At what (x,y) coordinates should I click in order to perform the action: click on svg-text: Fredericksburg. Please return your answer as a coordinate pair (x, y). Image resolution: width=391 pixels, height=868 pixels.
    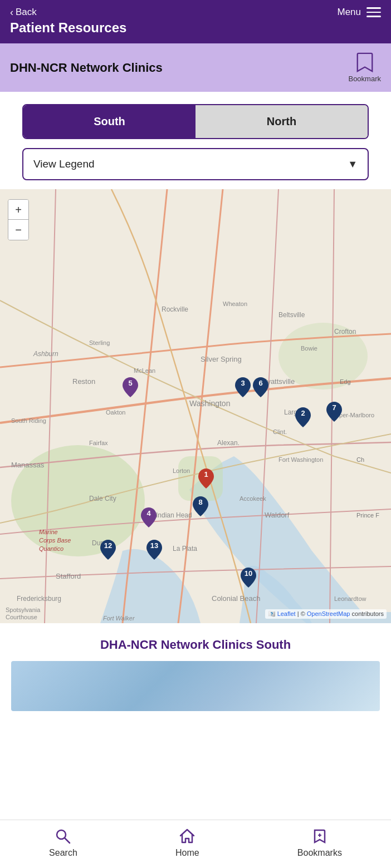
    Looking at the image, I should click on (39, 599).